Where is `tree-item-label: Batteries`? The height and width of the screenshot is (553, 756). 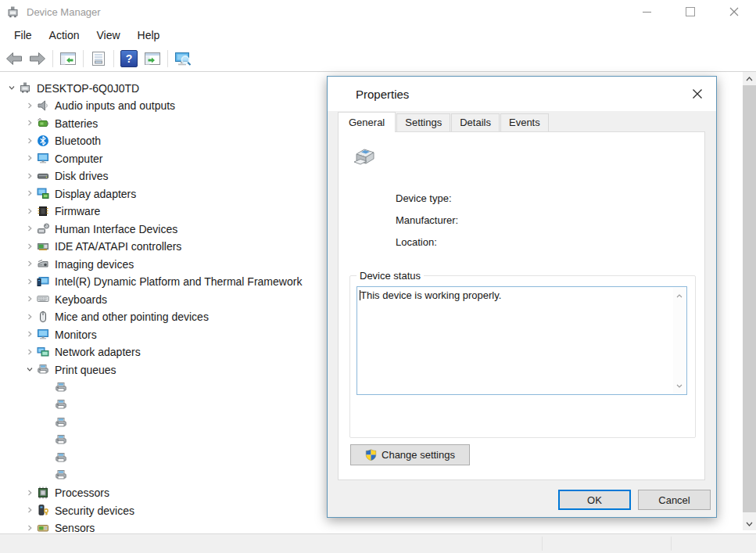 tree-item-label: Batteries is located at coordinates (77, 124).